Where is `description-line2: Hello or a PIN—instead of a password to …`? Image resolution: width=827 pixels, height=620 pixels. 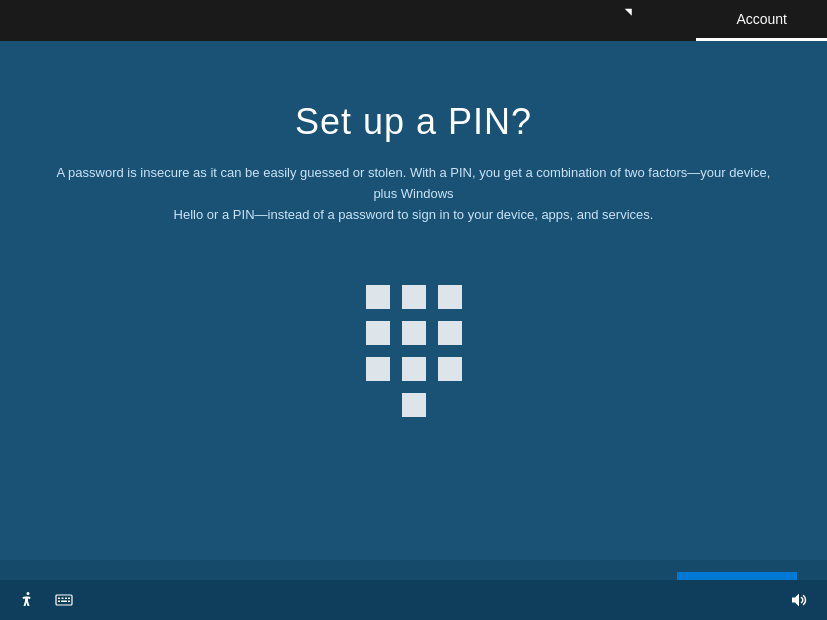 description-line2: Hello or a PIN—instead of a password to … is located at coordinates (414, 214).